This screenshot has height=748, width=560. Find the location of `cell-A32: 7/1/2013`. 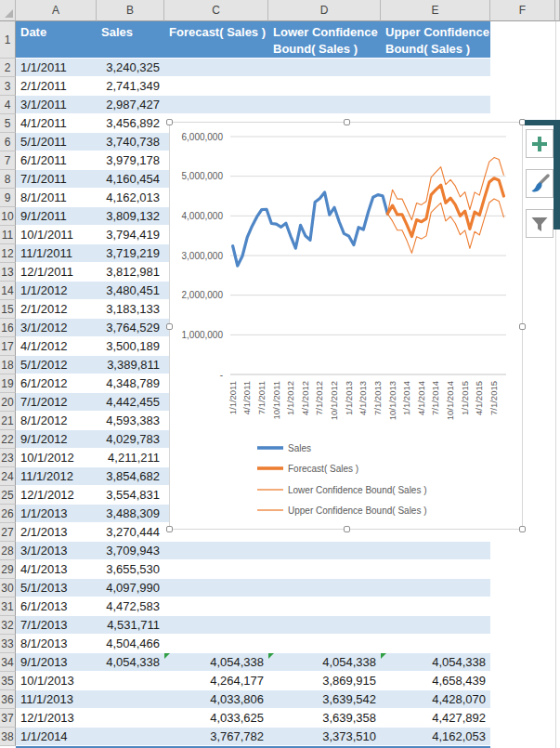

cell-A32: 7/1/2013 is located at coordinates (56, 625).